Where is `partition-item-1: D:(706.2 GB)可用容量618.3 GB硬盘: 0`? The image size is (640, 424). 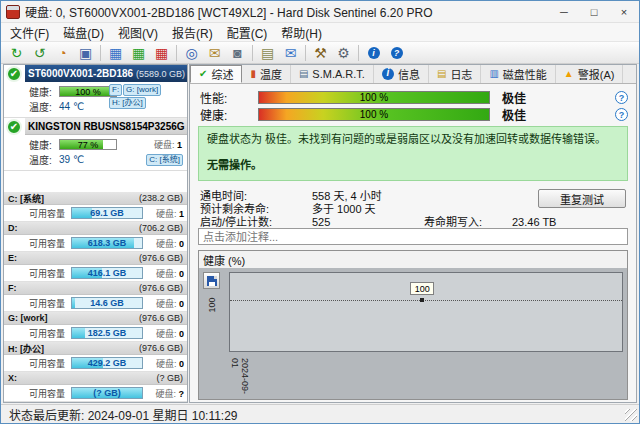
partition-item-1: D:(706.2 GB)可用容量618.3 GB硬盘: 0 is located at coordinates (96, 237).